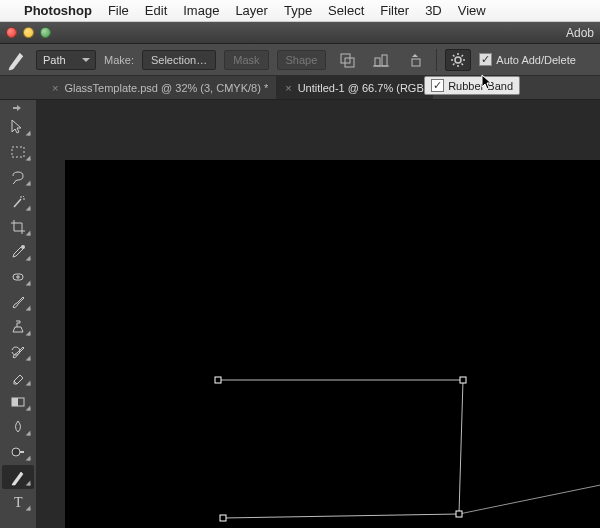 The height and width of the screenshot is (528, 600). What do you see at coordinates (160, 88) in the screenshot?
I see `document-tab: × GlassTemplate.psd @ 32% (3, CMYK/8) *` at bounding box center [160, 88].